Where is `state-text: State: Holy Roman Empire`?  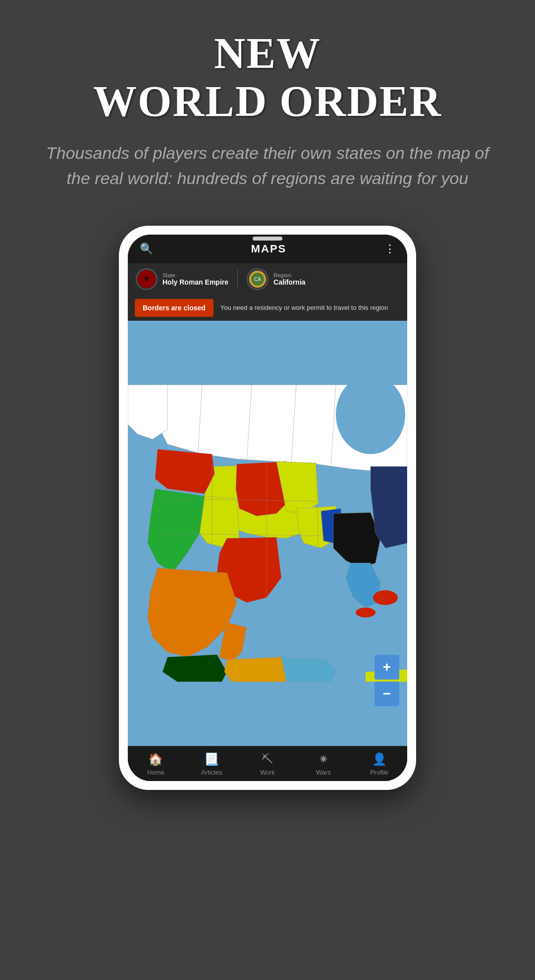 state-text: State: Holy Roman Empire is located at coordinates (195, 279).